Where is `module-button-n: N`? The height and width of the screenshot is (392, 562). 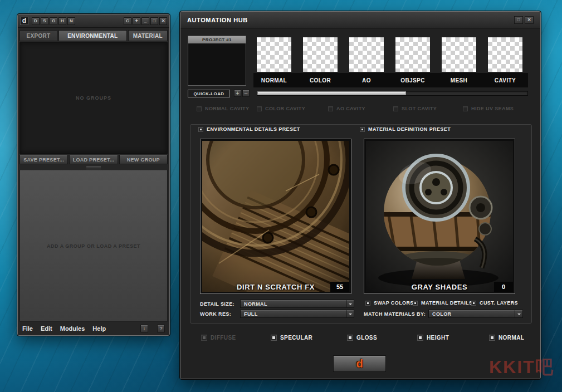
module-button-n: N is located at coordinates (71, 21).